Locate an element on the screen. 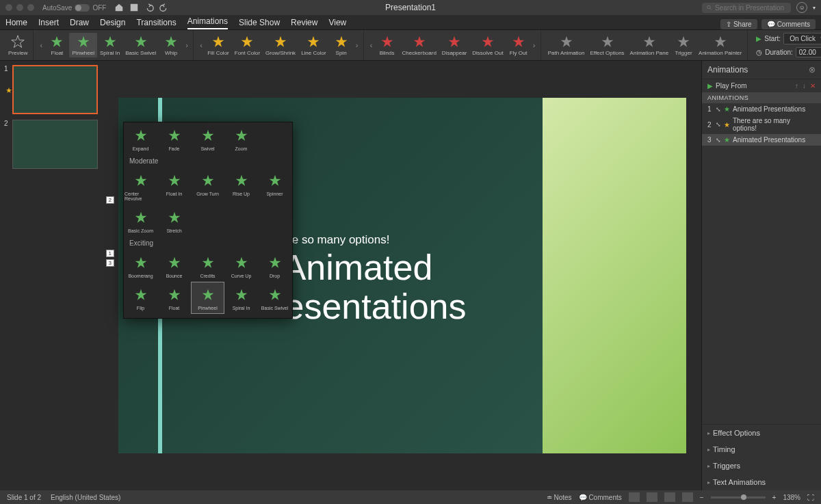 This screenshot has width=821, height=504. chevron-down-icon: ▾ is located at coordinates (814, 8).